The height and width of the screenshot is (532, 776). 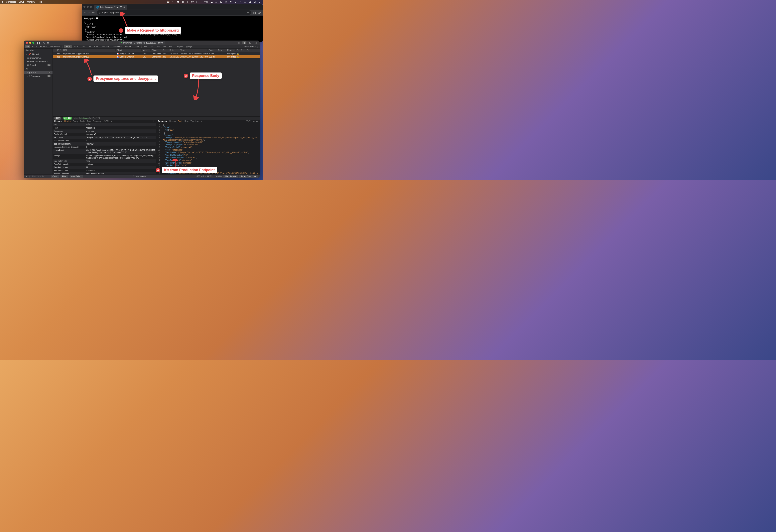 I want to click on header-row: sec-ch-ua-mobile?0, so click(x=105, y=141).